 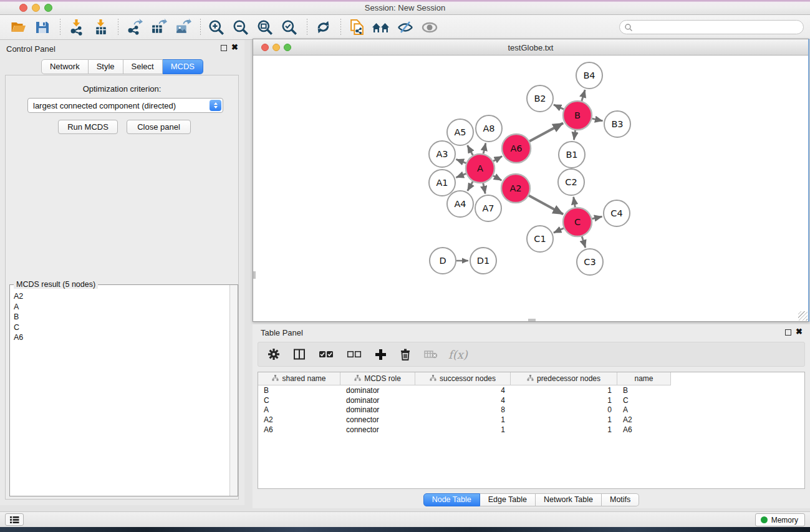 What do you see at coordinates (484, 188) in the screenshot?
I see `graph-edge-A-A7` at bounding box center [484, 188].